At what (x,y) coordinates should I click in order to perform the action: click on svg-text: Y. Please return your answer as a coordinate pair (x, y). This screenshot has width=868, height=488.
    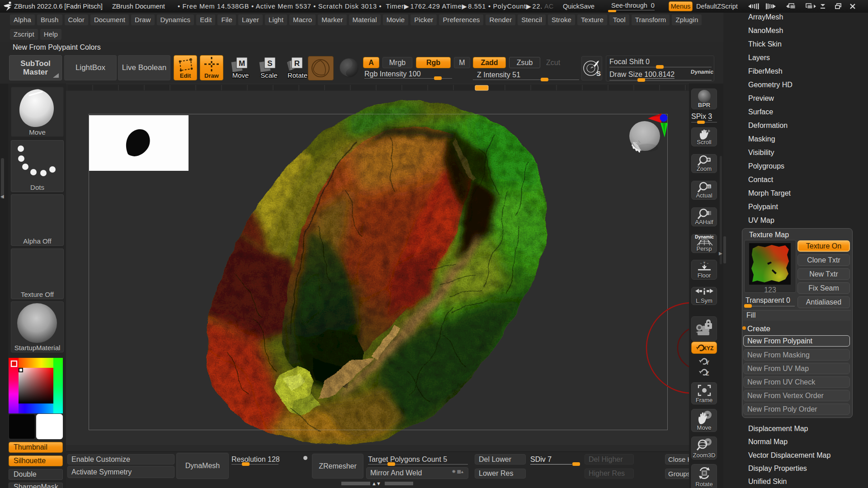
    Looking at the image, I should click on (708, 363).